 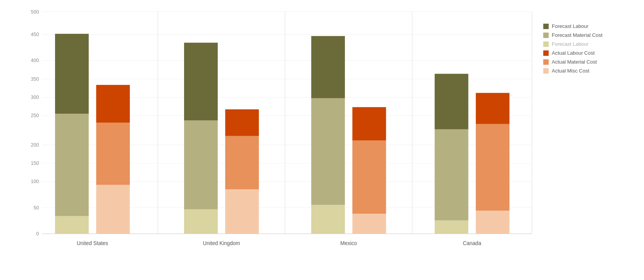 I want to click on uk-actual-misc, so click(x=242, y=212).